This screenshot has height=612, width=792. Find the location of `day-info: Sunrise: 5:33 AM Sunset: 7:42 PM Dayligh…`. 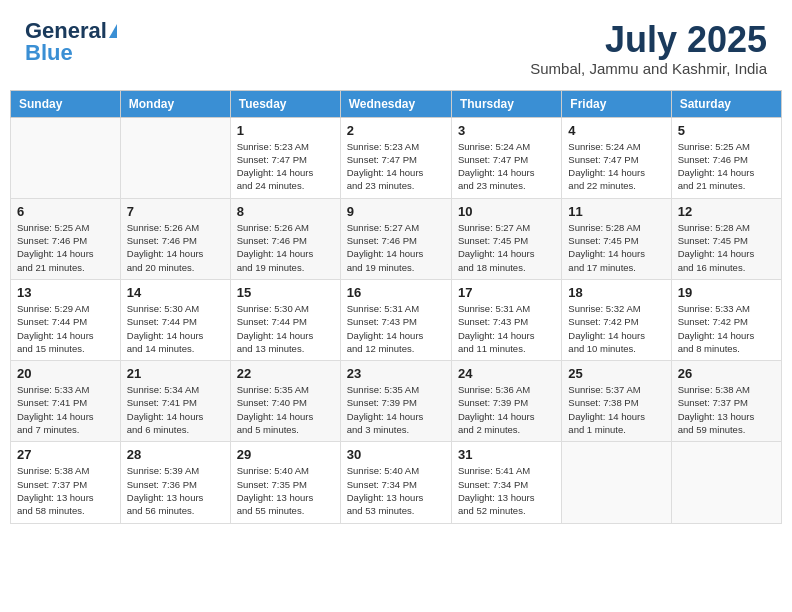

day-info: Sunrise: 5:33 AM Sunset: 7:42 PM Dayligh… is located at coordinates (726, 328).